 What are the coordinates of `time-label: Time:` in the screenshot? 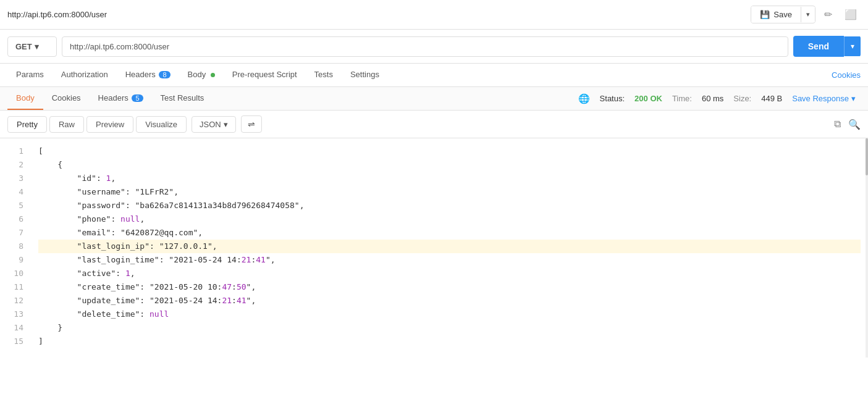 It's located at (682, 99).